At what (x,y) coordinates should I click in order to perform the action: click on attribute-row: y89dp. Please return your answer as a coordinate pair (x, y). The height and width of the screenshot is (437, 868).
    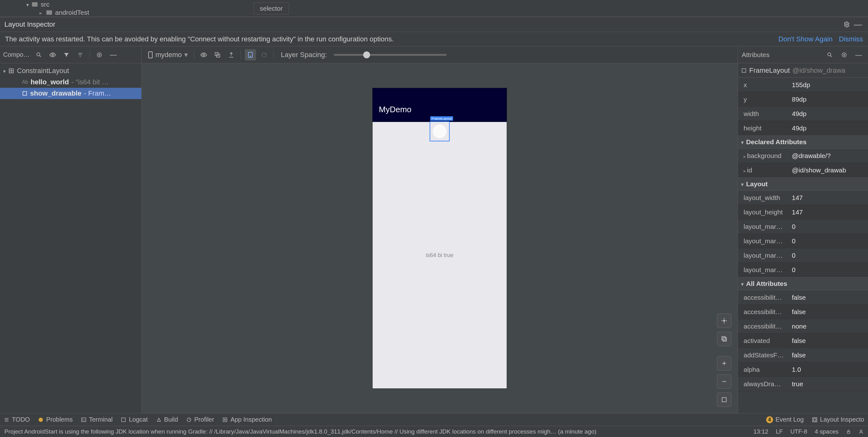
    Looking at the image, I should click on (803, 99).